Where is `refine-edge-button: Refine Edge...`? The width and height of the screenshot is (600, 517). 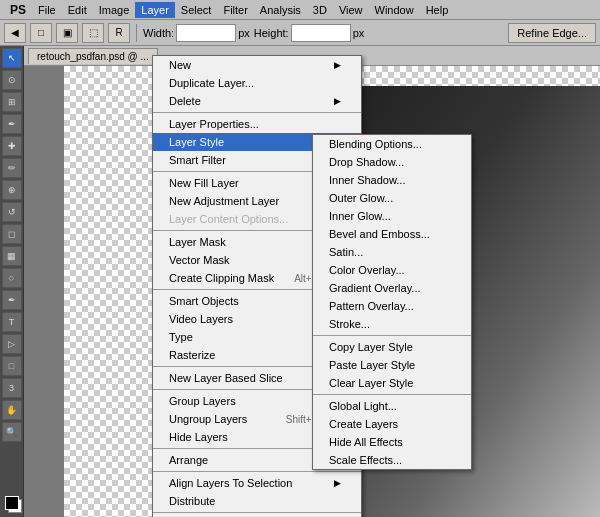
refine-edge-button: Refine Edge... is located at coordinates (552, 33).